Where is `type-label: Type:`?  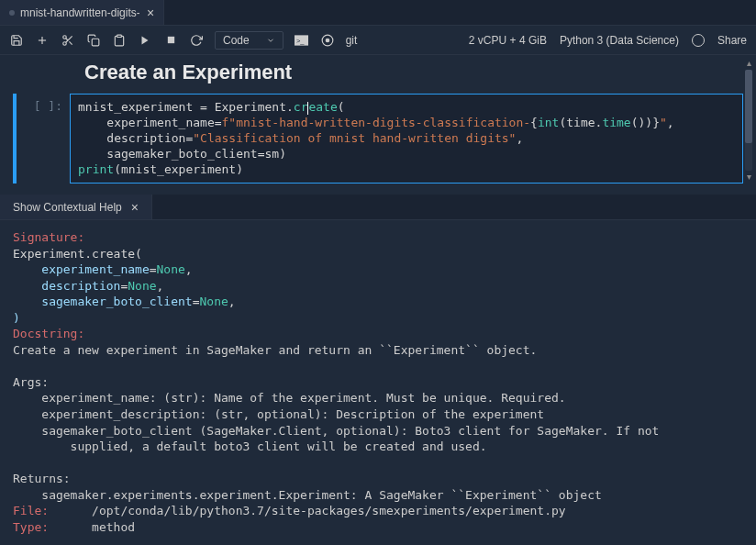
type-label: Type: is located at coordinates (31, 527).